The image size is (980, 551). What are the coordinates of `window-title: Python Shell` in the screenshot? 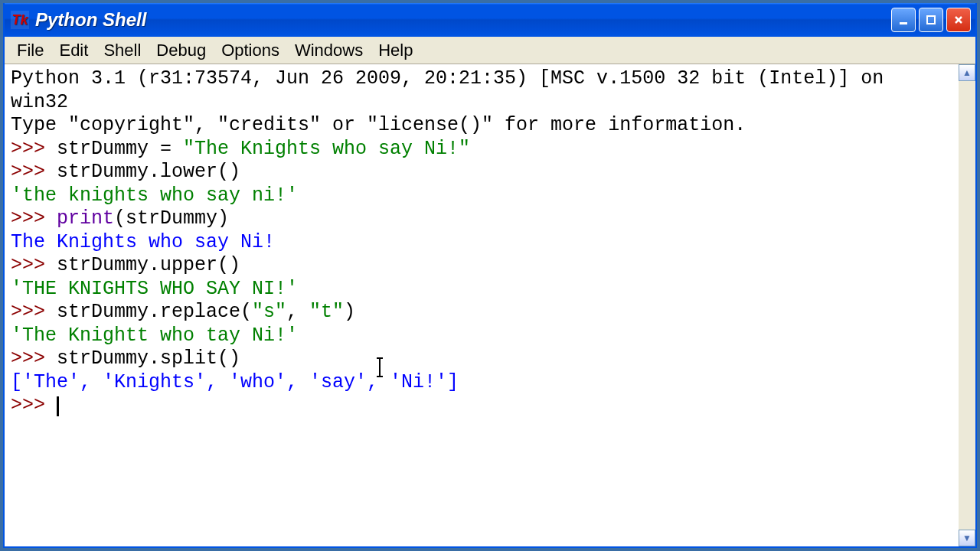 It's located at (90, 20).